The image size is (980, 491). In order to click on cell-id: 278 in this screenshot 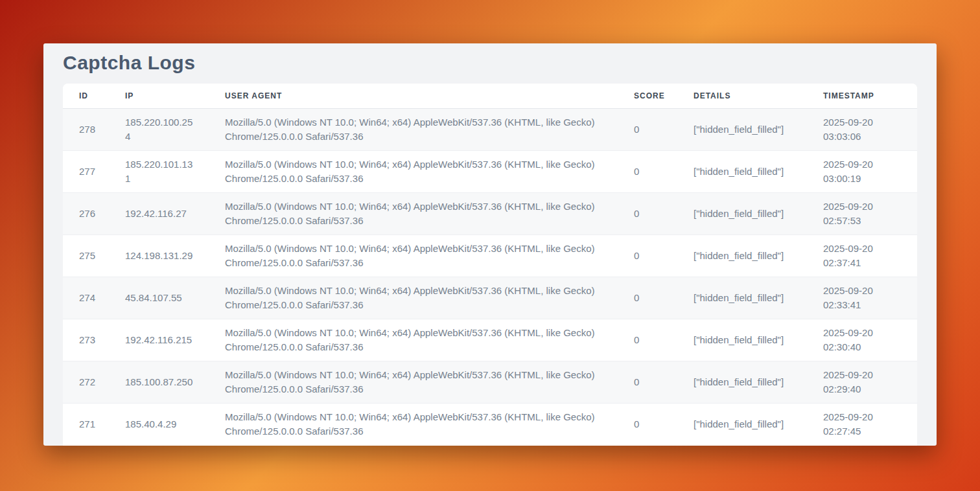, I will do `click(86, 130)`.